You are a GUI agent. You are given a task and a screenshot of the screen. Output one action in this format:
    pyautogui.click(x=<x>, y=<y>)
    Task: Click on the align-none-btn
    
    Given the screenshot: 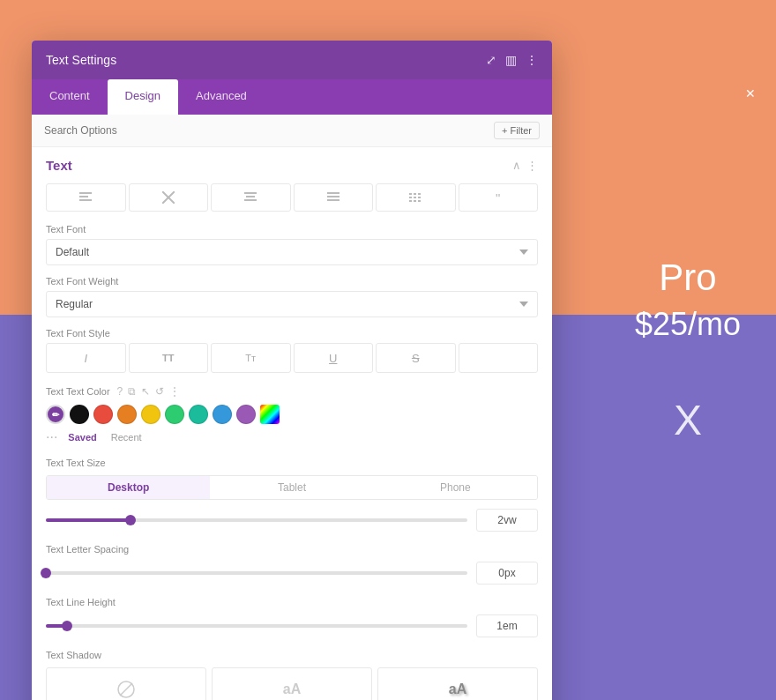 What is the action you would take?
    pyautogui.click(x=169, y=197)
    